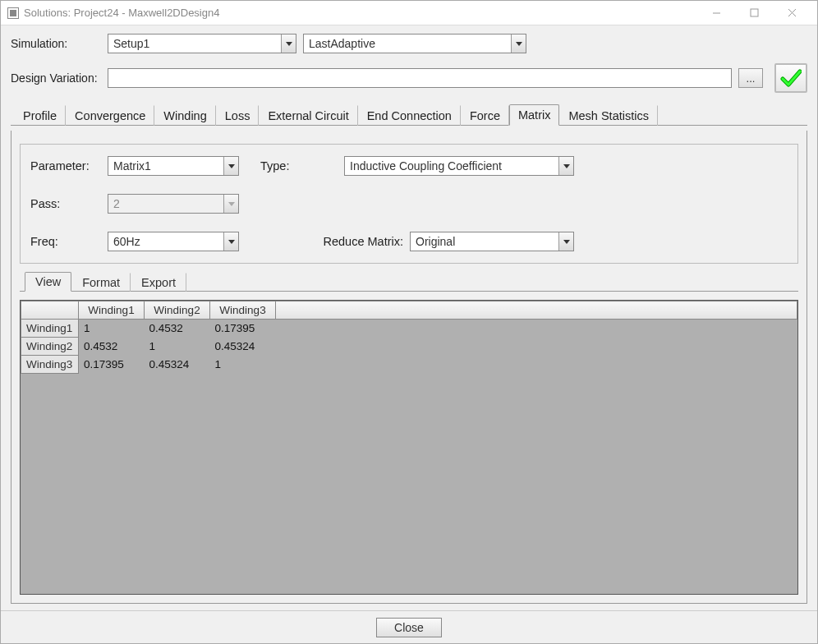 Image resolution: width=818 pixels, height=644 pixels. What do you see at coordinates (754, 13) in the screenshot?
I see `window-buttons` at bounding box center [754, 13].